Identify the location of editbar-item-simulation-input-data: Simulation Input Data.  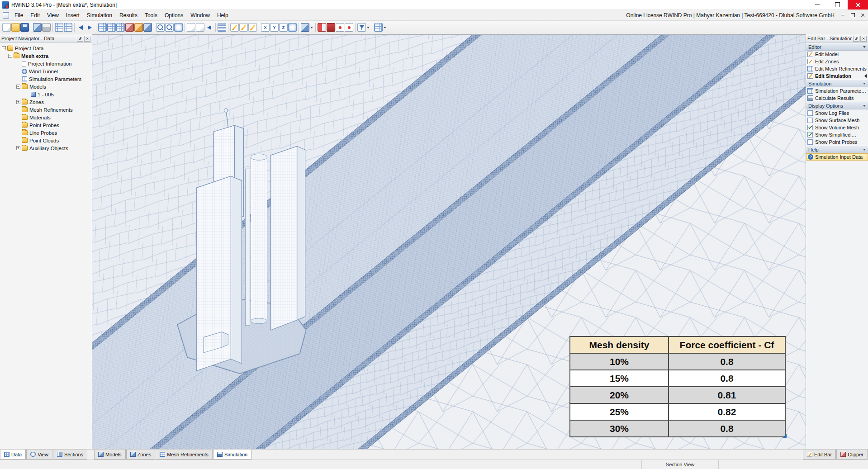
(837, 157).